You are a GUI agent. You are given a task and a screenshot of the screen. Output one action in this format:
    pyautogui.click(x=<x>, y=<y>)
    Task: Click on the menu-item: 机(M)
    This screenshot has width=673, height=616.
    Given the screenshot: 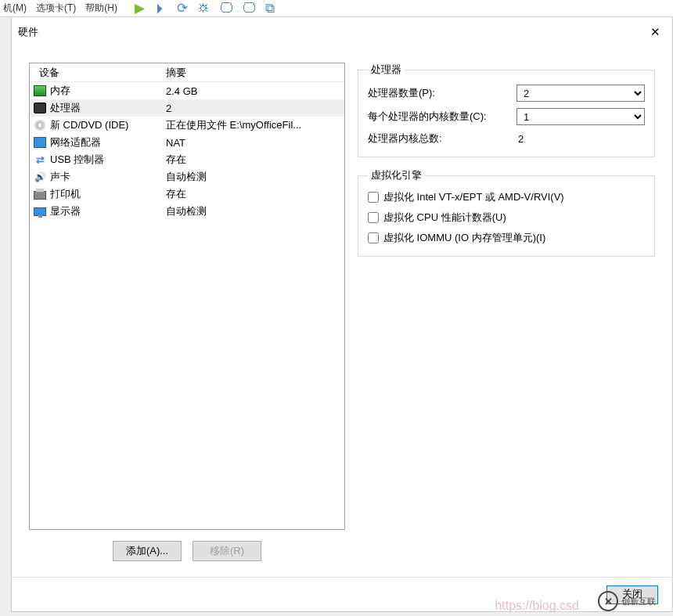 What is the action you would take?
    pyautogui.click(x=15, y=8)
    